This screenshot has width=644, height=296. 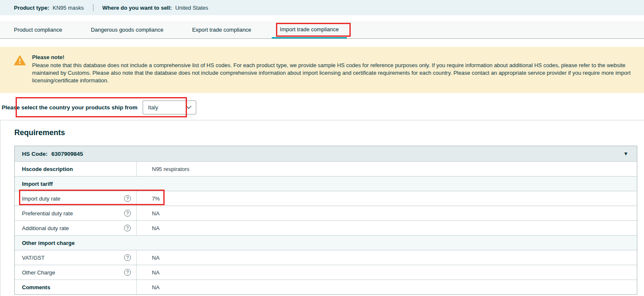 I want to click on row-label-cell: Import duty rate?, so click(x=76, y=198).